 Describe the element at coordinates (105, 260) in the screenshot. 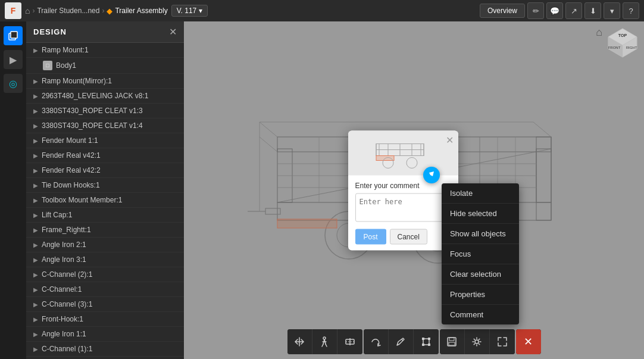

I see `sidebar-item: ▶Angle Iron 3:1` at that location.